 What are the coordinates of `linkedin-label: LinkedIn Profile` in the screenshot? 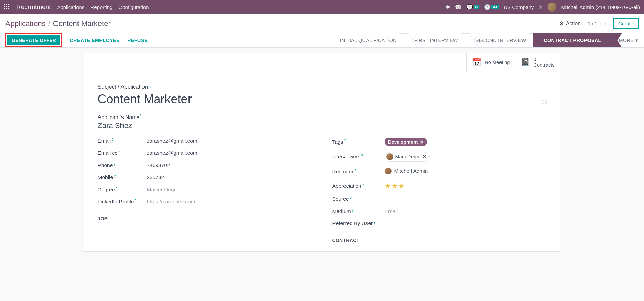 It's located at (116, 202).